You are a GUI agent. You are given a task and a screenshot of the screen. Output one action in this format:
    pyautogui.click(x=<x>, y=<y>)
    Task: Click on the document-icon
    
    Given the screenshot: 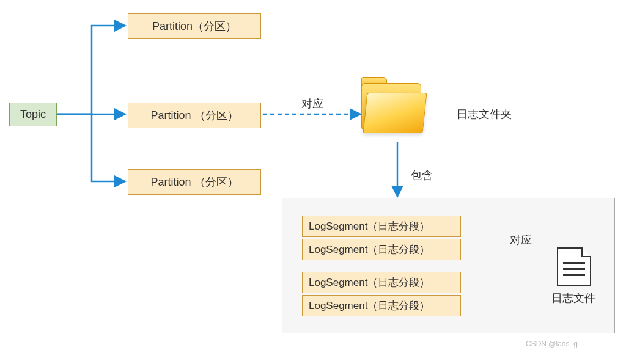 What is the action you would take?
    pyautogui.click(x=574, y=267)
    